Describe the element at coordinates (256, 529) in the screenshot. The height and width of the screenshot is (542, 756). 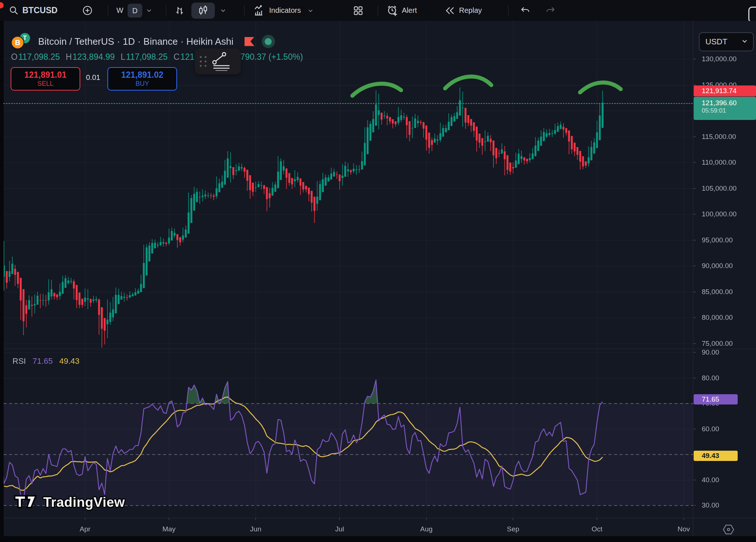
I see `time-tick-month: Jun` at that location.